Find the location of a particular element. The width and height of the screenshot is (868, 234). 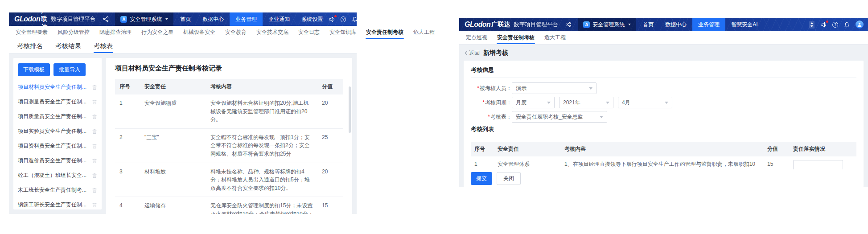

list-item: 项目实验员安全生产责任制... is located at coordinates (58, 131).